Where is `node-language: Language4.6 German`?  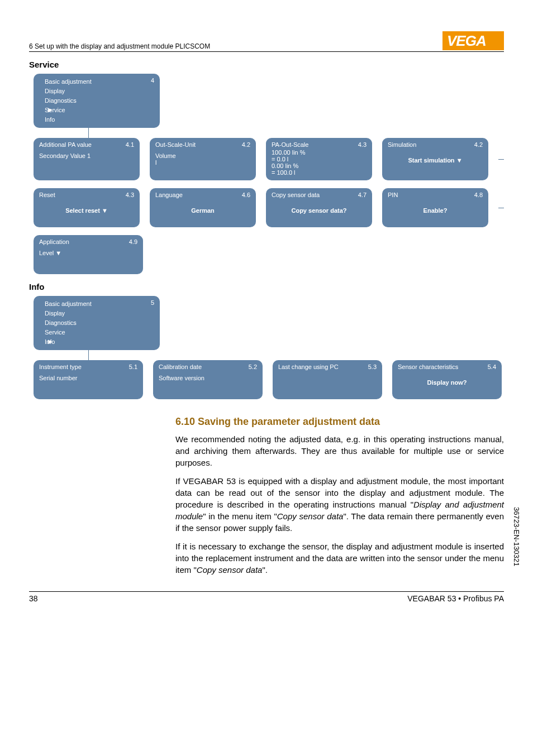 node-language: Language4.6 German is located at coordinates (203, 208).